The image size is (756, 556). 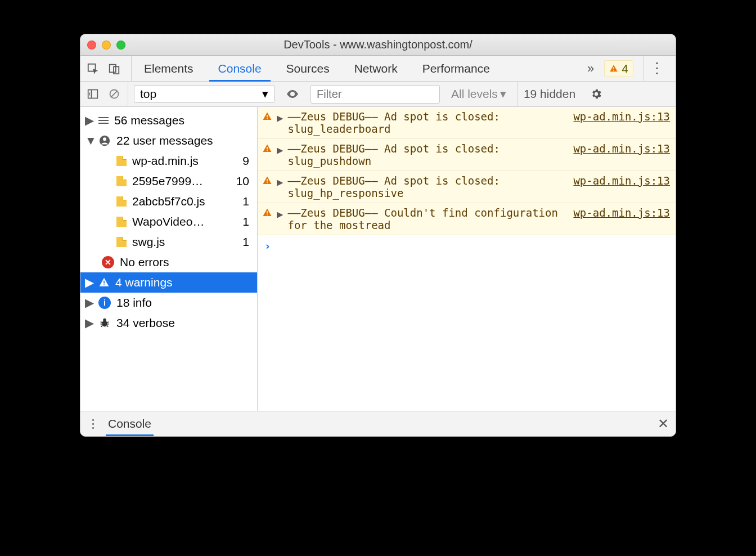 I want to click on console-settings-icon, so click(x=596, y=94).